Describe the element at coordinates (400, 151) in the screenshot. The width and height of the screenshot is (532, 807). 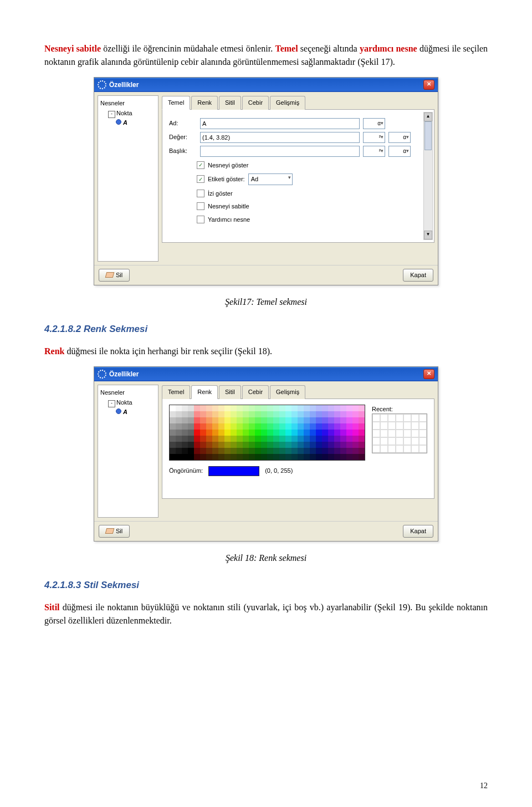
I see `alpha-picker-3: α ▾` at that location.